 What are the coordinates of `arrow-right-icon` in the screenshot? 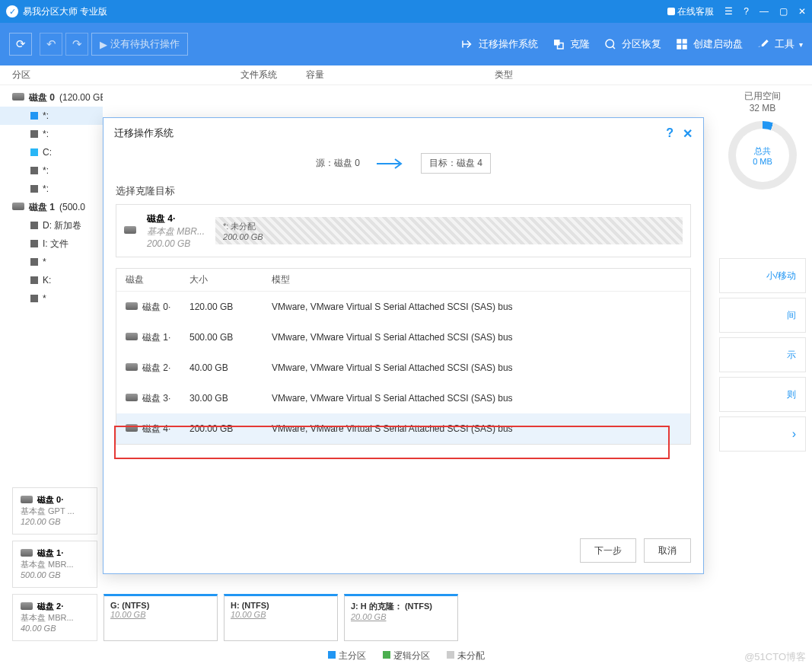 It's located at (390, 164).